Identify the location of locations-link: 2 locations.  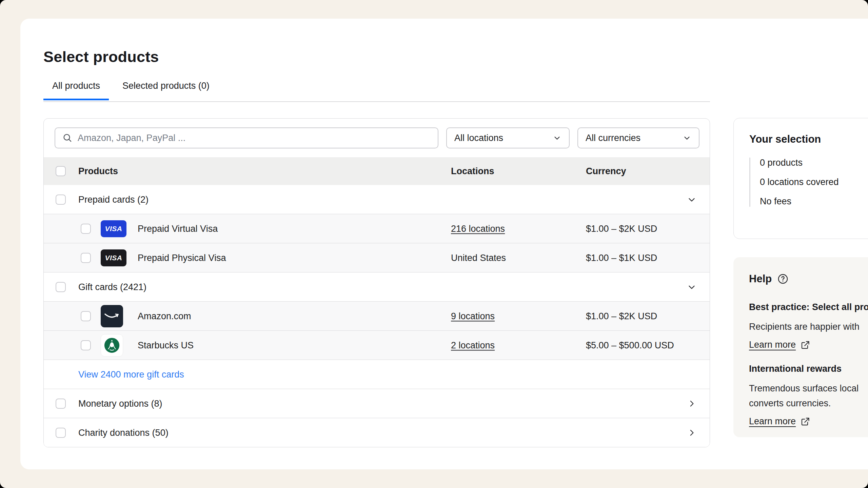
(473, 345).